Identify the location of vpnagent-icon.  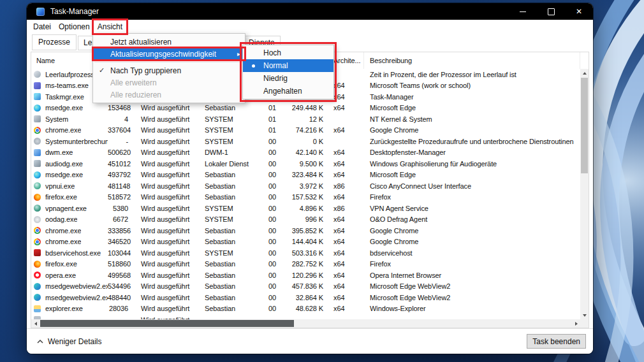
(37, 208).